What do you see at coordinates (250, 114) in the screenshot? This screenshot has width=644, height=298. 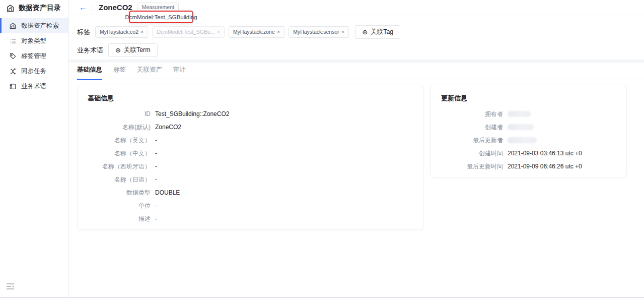 I see `field-row-id: ID Test_SGBuilding::ZoneCO2` at bounding box center [250, 114].